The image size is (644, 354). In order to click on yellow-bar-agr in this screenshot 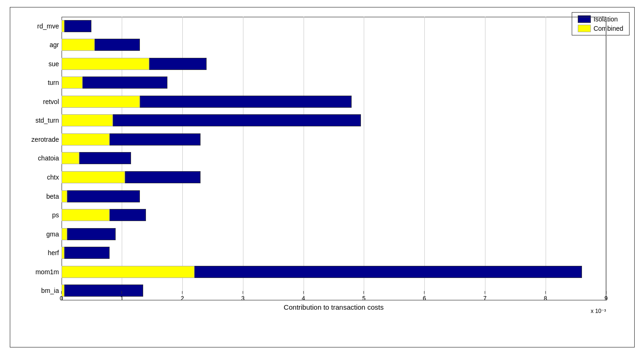, I will do `click(78, 45)`.